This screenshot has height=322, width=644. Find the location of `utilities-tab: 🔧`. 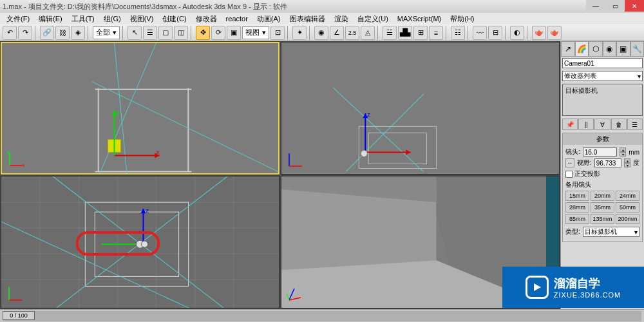

utilities-tab: 🔧 is located at coordinates (638, 49).